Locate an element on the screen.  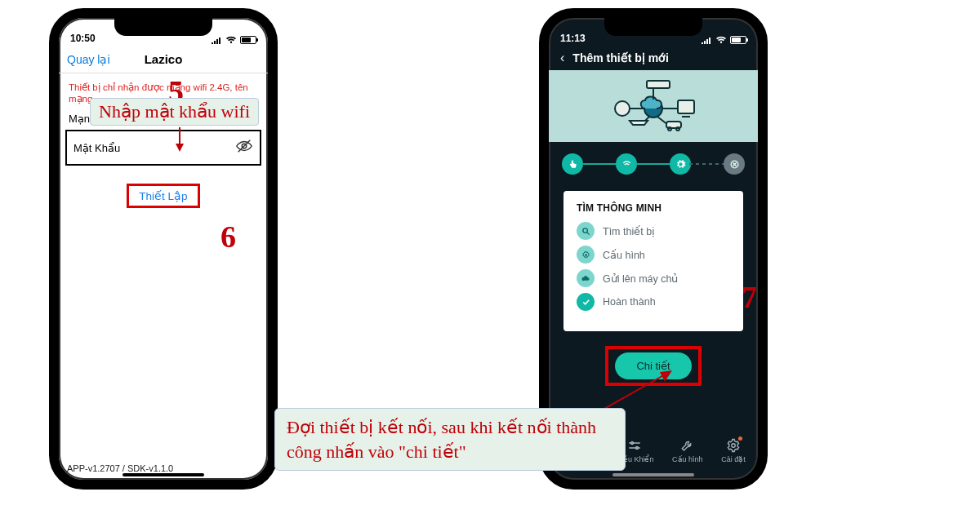
notification-dot-icon is located at coordinates (740, 439).